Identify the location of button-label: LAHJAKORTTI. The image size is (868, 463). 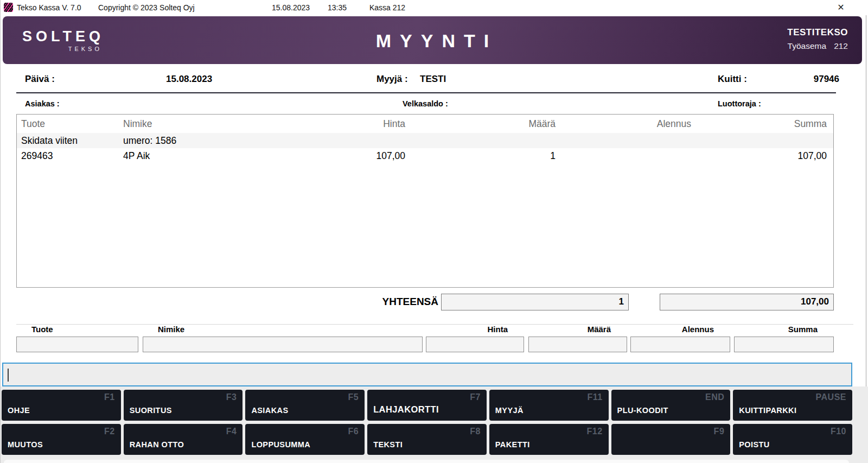
(406, 409).